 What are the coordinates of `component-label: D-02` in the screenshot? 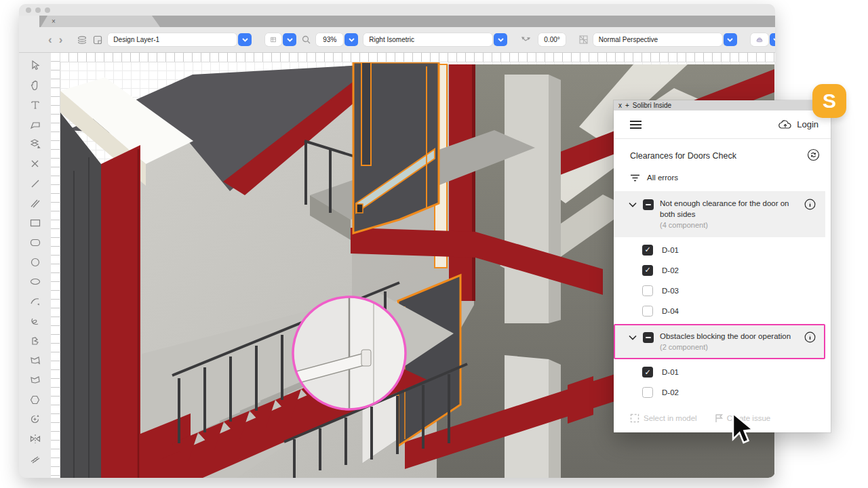 It's located at (670, 270).